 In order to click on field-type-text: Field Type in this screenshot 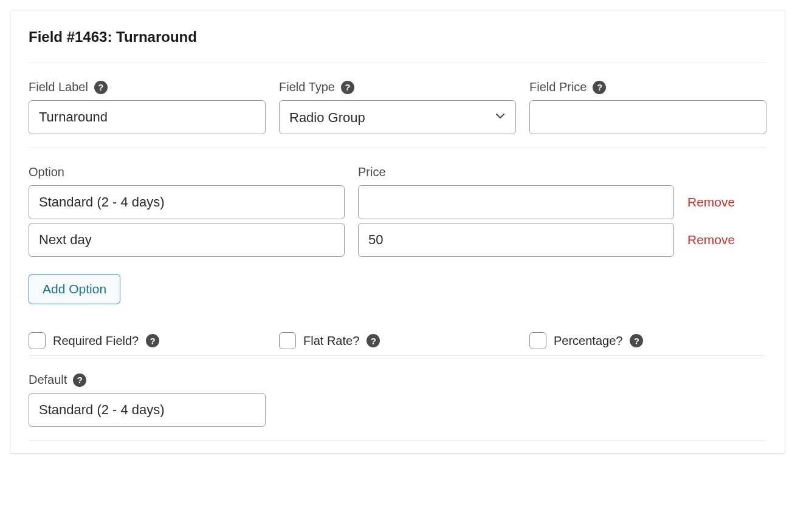, I will do `click(307, 87)`.